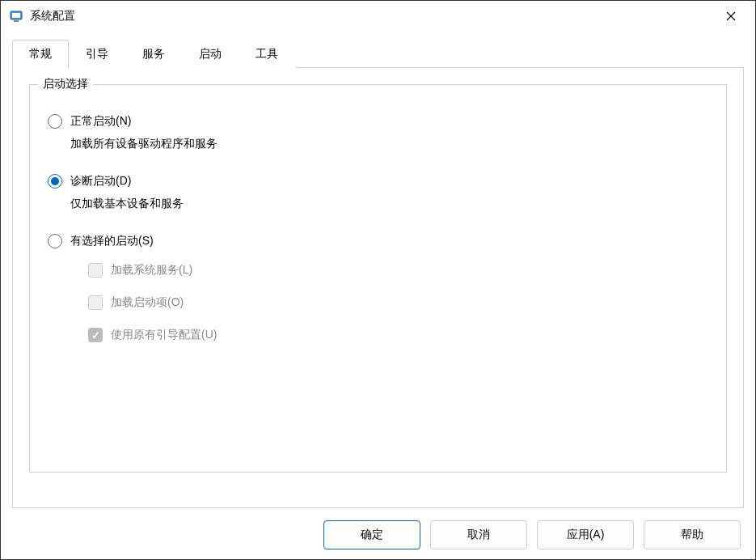  What do you see at coordinates (65, 84) in the screenshot?
I see `fieldset-legend: 启动选择` at bounding box center [65, 84].